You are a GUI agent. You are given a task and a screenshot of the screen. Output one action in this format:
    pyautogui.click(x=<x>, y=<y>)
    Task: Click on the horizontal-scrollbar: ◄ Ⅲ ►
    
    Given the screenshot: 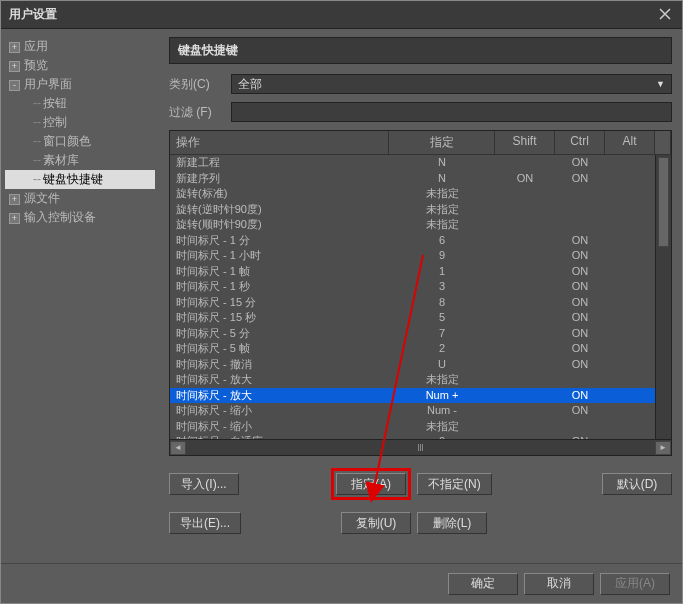 What is the action you would take?
    pyautogui.click(x=420, y=447)
    